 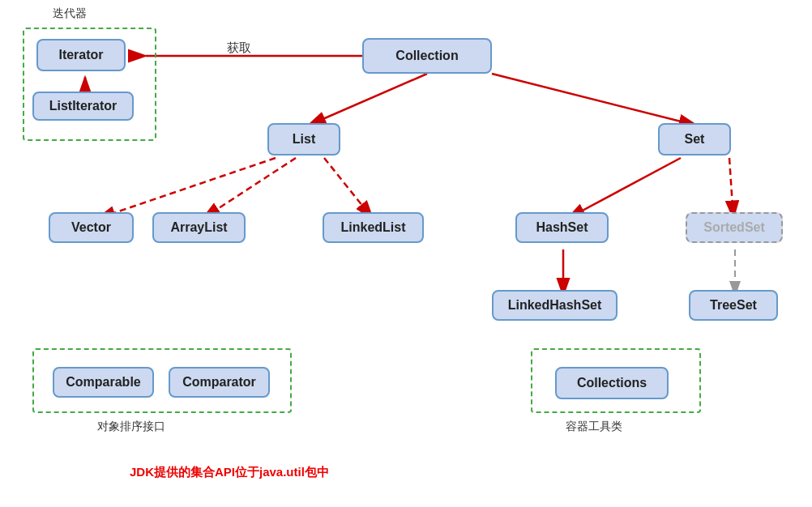 What do you see at coordinates (91, 228) in the screenshot?
I see `vector-node: Vector` at bounding box center [91, 228].